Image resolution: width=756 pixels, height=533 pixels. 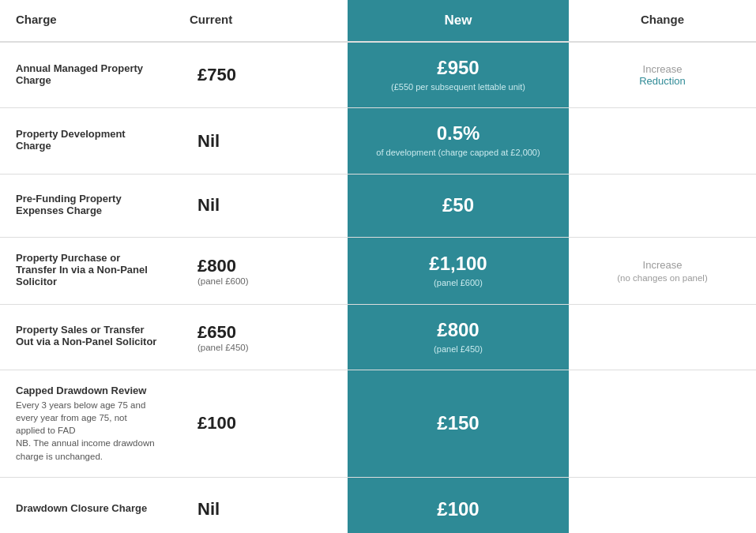 What do you see at coordinates (662, 337) in the screenshot?
I see `change-cell-property-sales` at bounding box center [662, 337].